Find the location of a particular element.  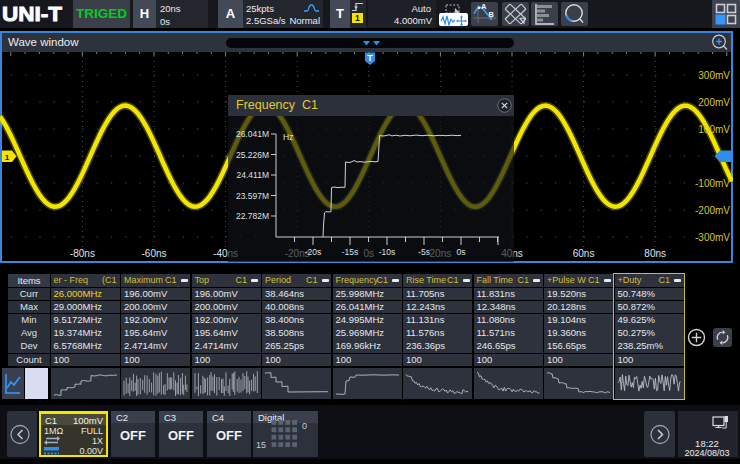

svg-text: 23.597M is located at coordinates (252, 196).